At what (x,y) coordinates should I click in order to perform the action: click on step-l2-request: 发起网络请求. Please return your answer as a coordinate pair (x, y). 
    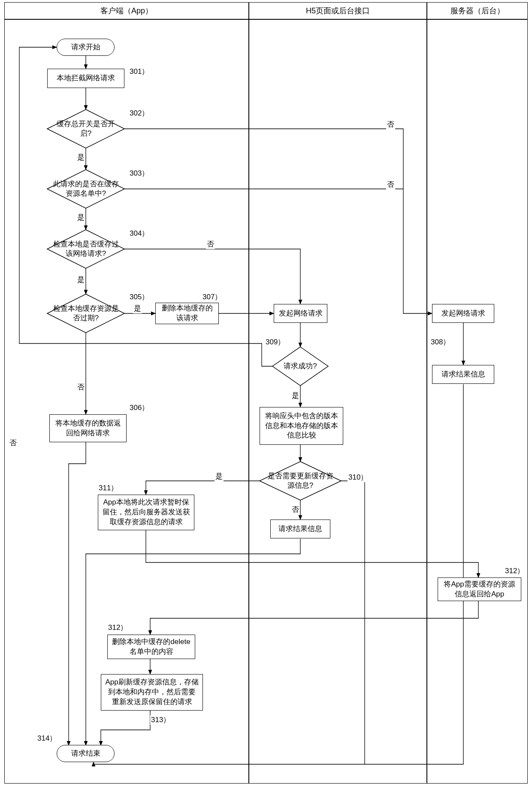
    Looking at the image, I should click on (300, 313).